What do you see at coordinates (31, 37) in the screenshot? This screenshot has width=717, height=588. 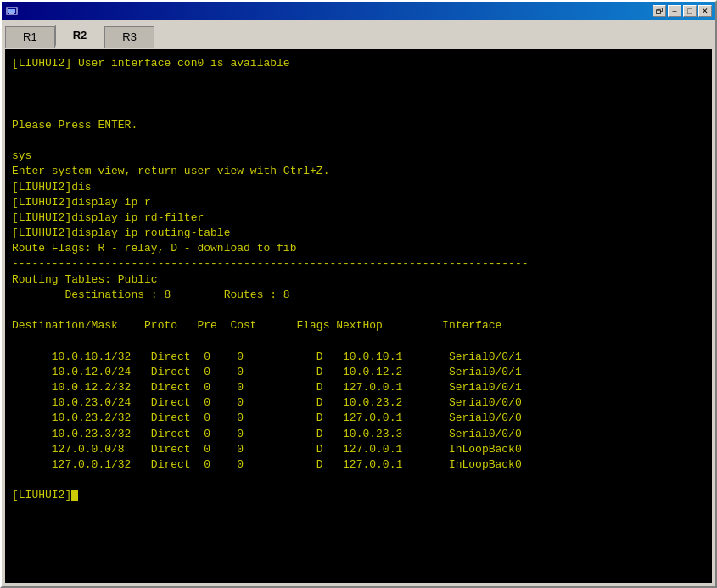 I see `tab-r1: R1` at bounding box center [31, 37].